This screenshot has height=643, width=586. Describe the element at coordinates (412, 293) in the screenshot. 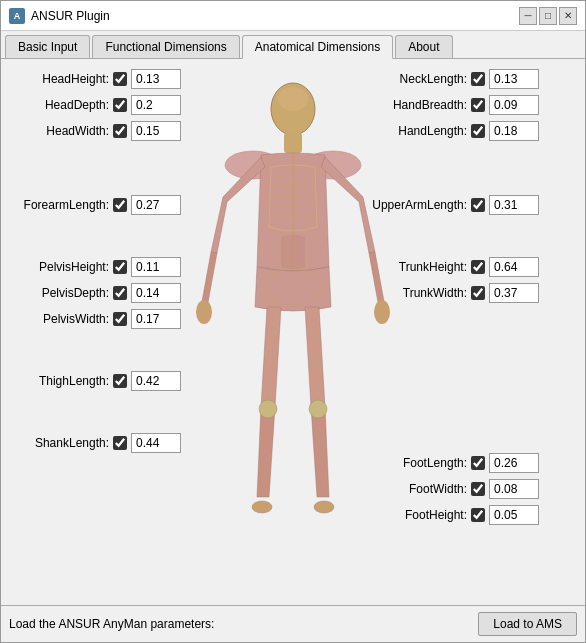

I see `trunk-width-label: TrunkWidth:` at that location.